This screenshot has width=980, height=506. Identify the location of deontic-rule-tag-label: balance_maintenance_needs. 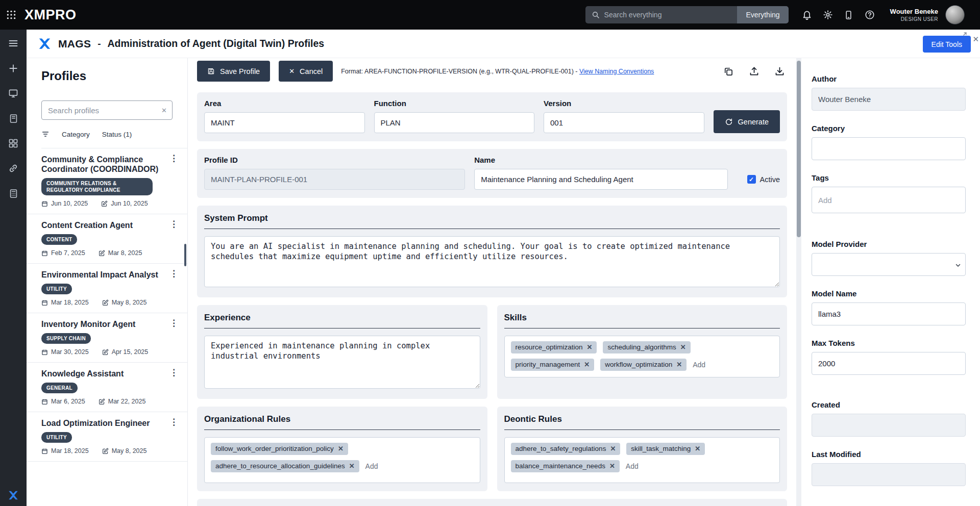
(560, 466).